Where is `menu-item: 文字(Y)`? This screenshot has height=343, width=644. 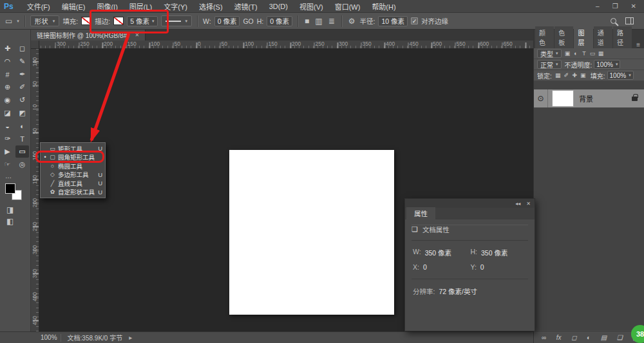
menu-item: 文字(Y) is located at coordinates (175, 6).